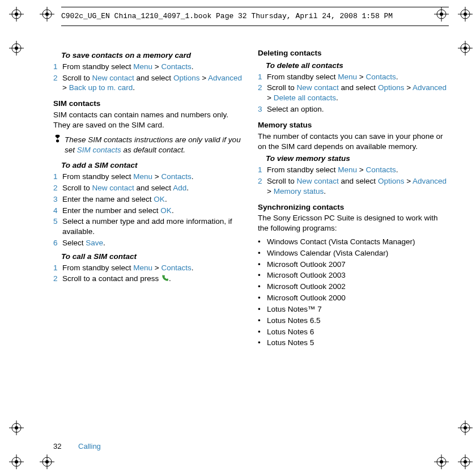  I want to click on step-item: 5Select a number type and add more infor…, so click(148, 227).